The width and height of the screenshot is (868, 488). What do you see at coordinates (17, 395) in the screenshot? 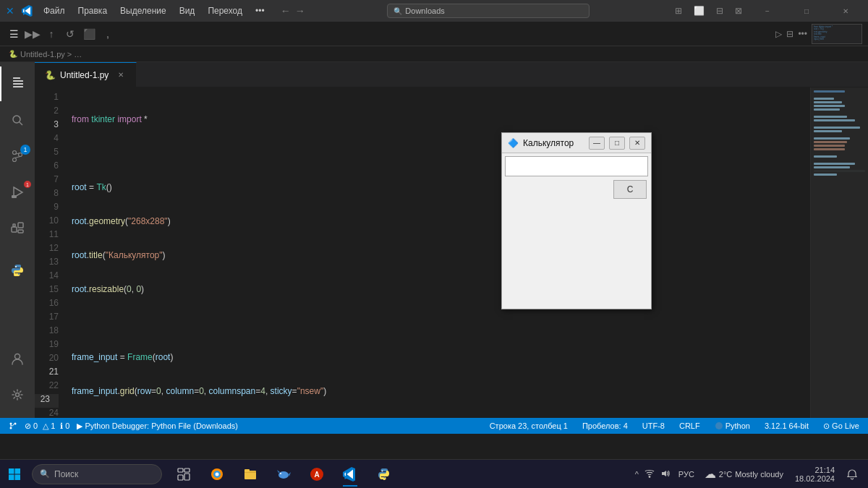
I see `sidebar-item-settings` at bounding box center [17, 395].